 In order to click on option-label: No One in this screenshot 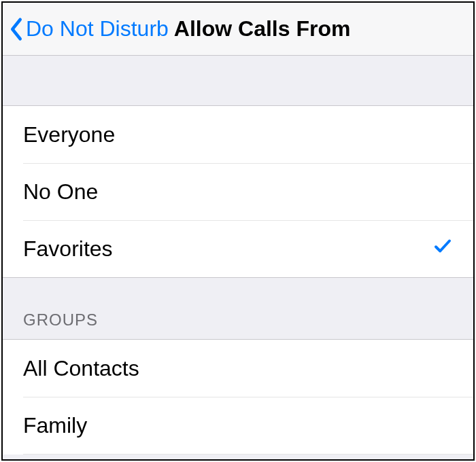, I will do `click(61, 192)`.